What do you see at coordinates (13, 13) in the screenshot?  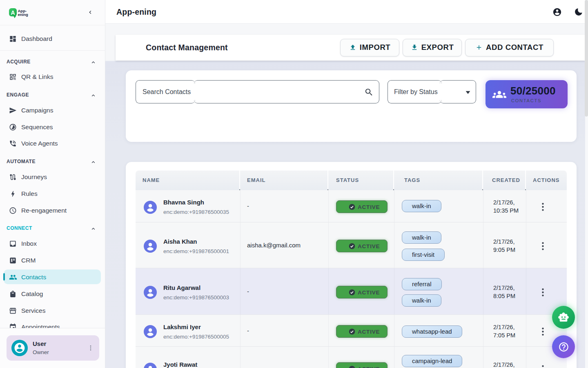 I see `svg-text: A` at bounding box center [13, 13].